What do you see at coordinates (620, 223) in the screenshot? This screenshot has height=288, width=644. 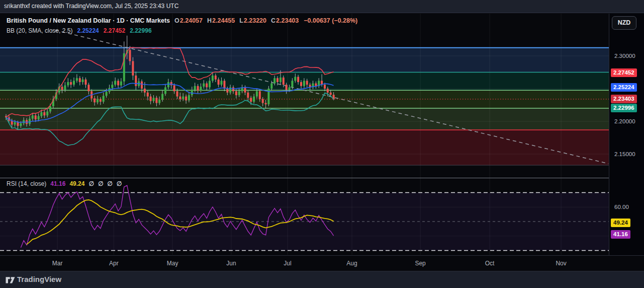 I see `axis-price-badge: 49.24` at bounding box center [620, 223].